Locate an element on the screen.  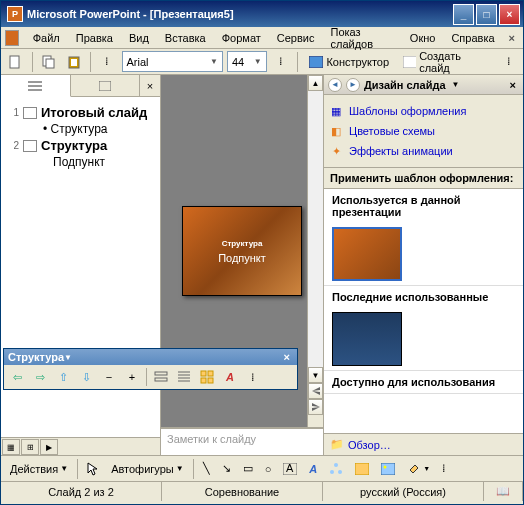
taskpane-dropdown: ▼ is located at coordinates (456, 84).